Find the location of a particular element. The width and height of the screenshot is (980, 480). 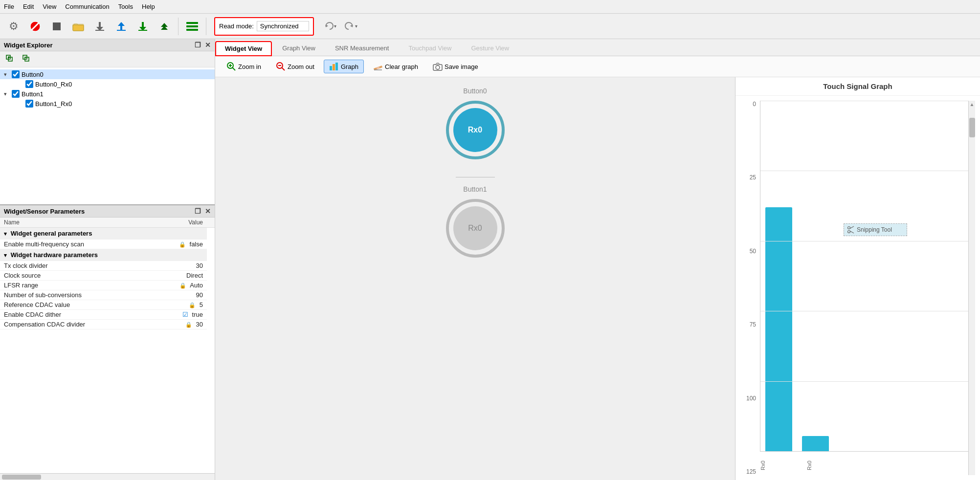

list-icon is located at coordinates (192, 26).